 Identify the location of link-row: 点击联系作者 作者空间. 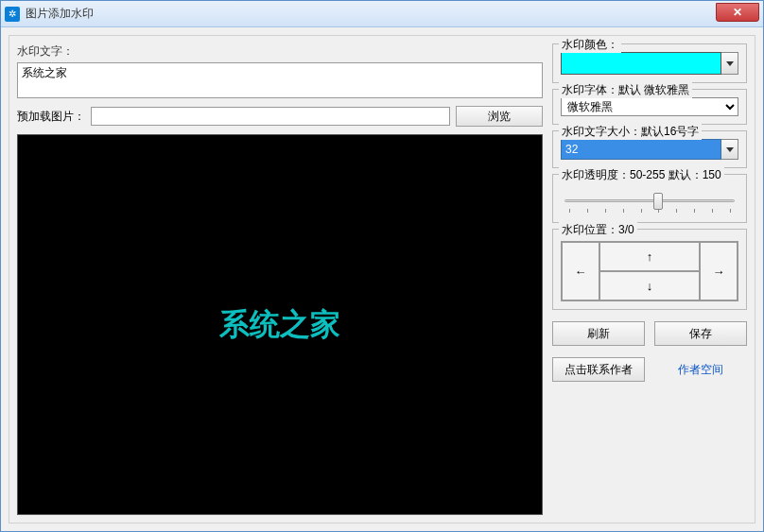
(650, 369).